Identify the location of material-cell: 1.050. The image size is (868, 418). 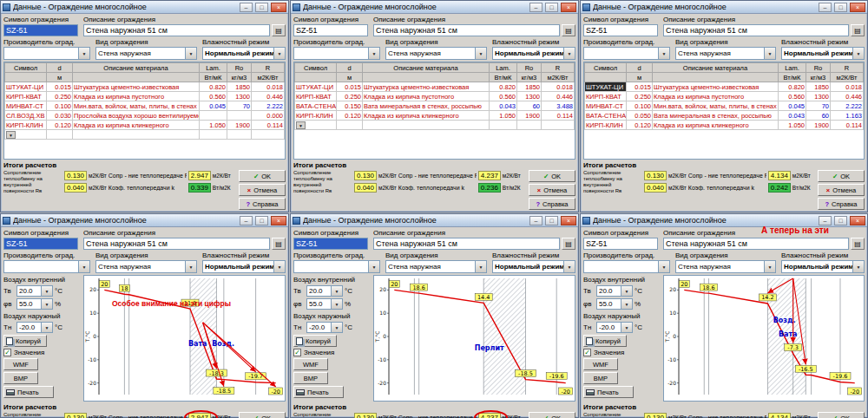
(214, 125).